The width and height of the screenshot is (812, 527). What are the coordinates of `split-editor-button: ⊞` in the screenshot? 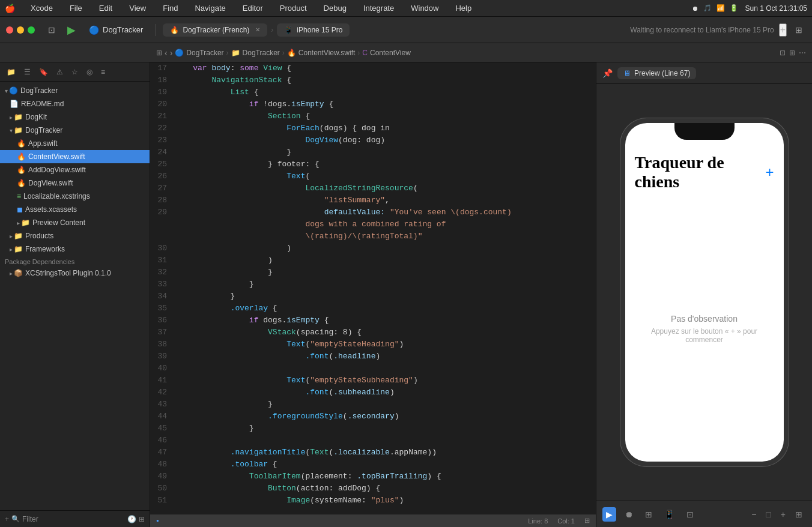 It's located at (799, 30).